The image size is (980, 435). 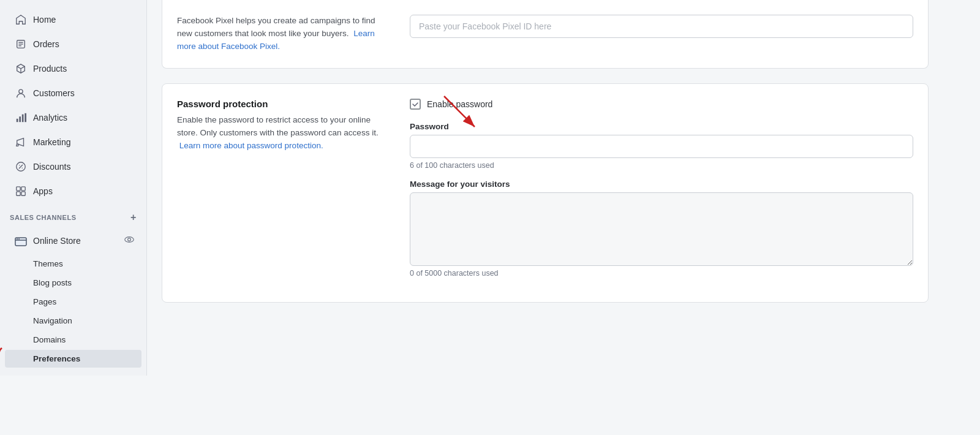 I want to click on password-protection-learn-more: Learn more about password protection., so click(x=251, y=146).